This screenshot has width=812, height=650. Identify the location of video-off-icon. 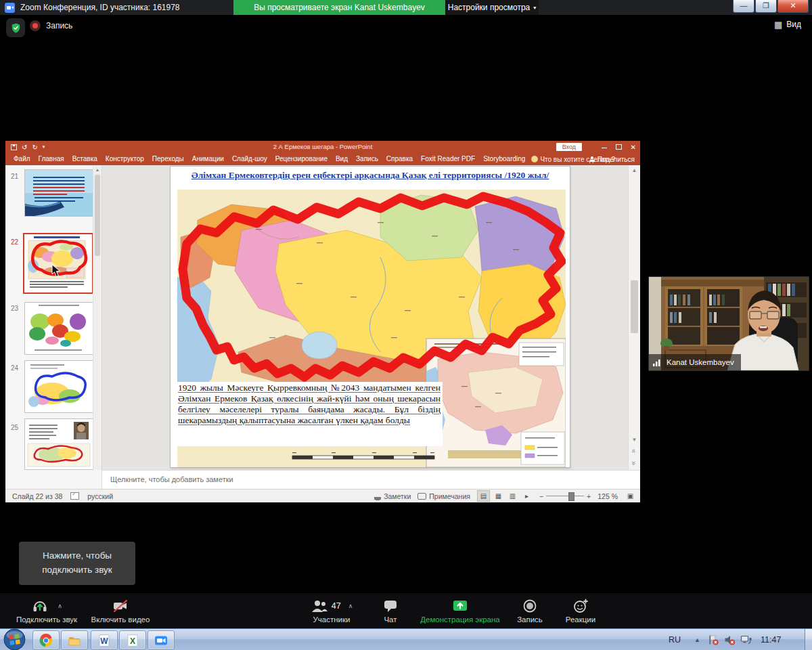
(120, 606).